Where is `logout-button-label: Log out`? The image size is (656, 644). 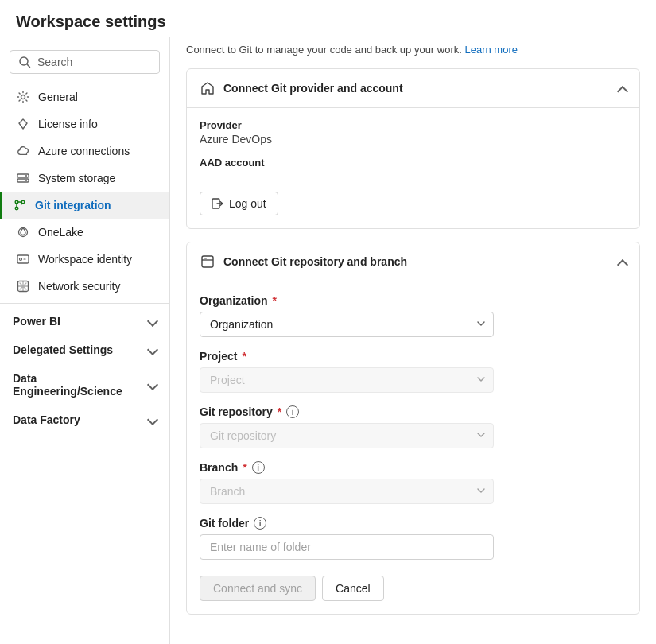 logout-button-label: Log out is located at coordinates (248, 204).